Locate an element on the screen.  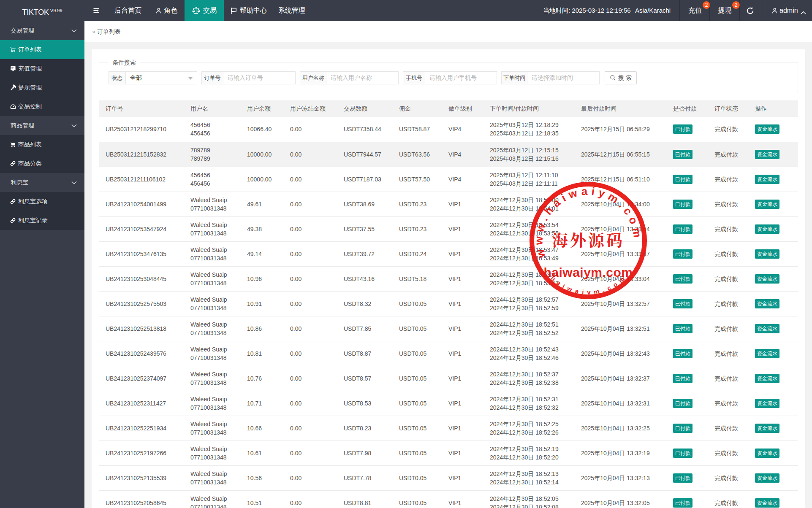
svg-text: haiwaiym.com is located at coordinates (588, 273).